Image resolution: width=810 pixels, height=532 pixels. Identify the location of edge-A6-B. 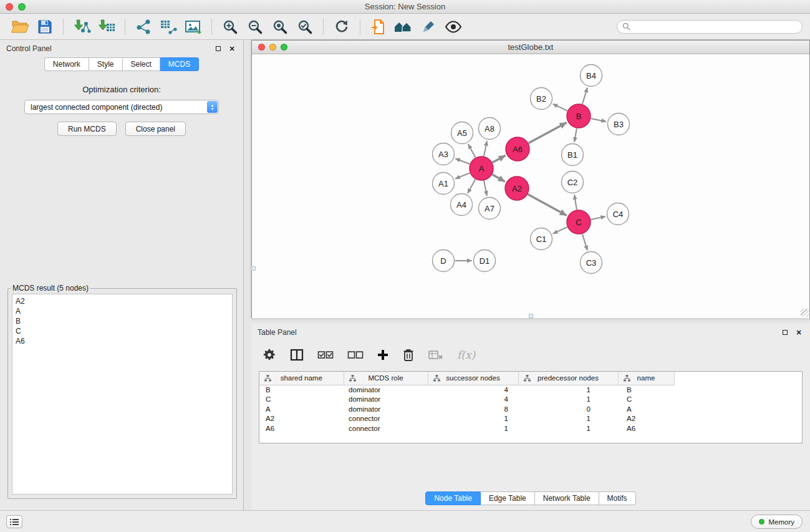
(547, 132).